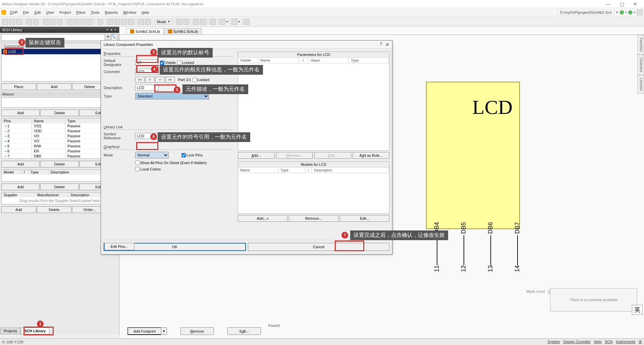  I want to click on model-remove-button: Remove..., so click(314, 218).